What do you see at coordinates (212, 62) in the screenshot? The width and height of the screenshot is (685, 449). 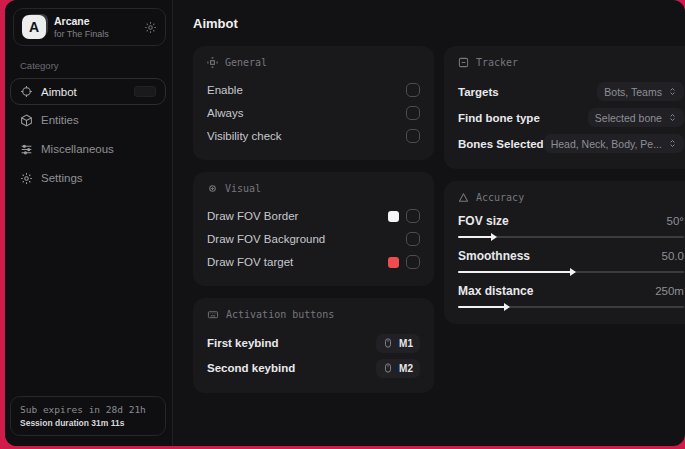 I see `grid-icon` at bounding box center [212, 62].